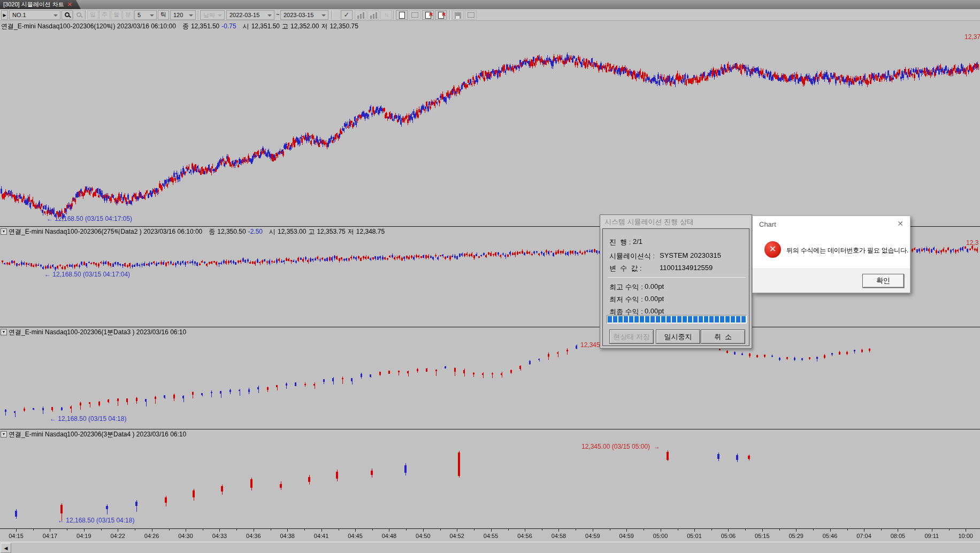 The image size is (980, 553). Describe the element at coordinates (632, 256) in the screenshot. I see `row-label: 시뮬레이션식 :` at that location.